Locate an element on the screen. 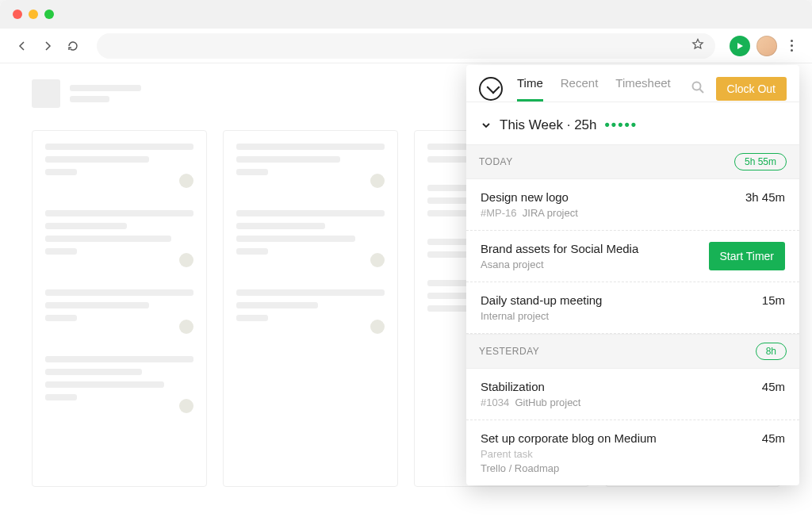 This screenshot has width=812, height=521. time-entry: Stabilization #1034 GitHub project 45m is located at coordinates (633, 395).